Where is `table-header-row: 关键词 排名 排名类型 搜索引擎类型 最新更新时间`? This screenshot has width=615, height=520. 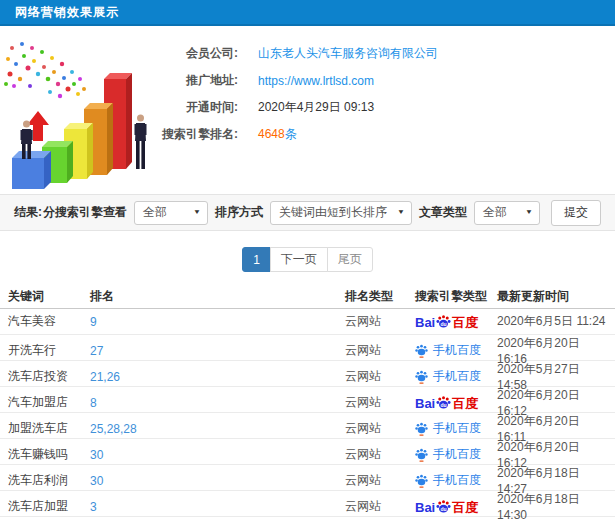
table-header-row: 关键词 排名 排名类型 搜索引擎类型 最新更新时间 is located at coordinates (308, 296).